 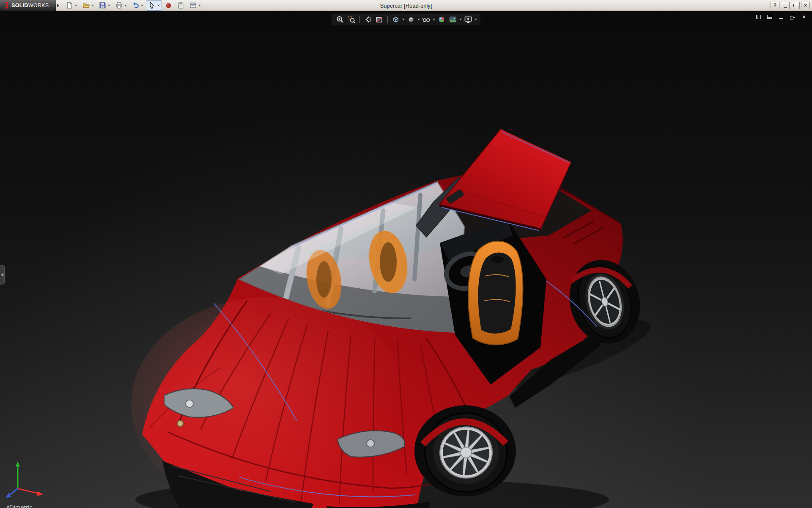 What do you see at coordinates (770, 17) in the screenshot?
I see `pane-bottom-icon` at bounding box center [770, 17].